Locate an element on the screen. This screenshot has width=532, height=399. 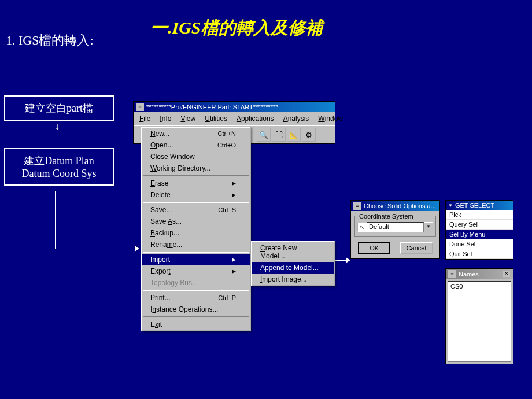
coordinate-system-group: Coordinate System ↖ Default ▼ is located at coordinates (396, 226).